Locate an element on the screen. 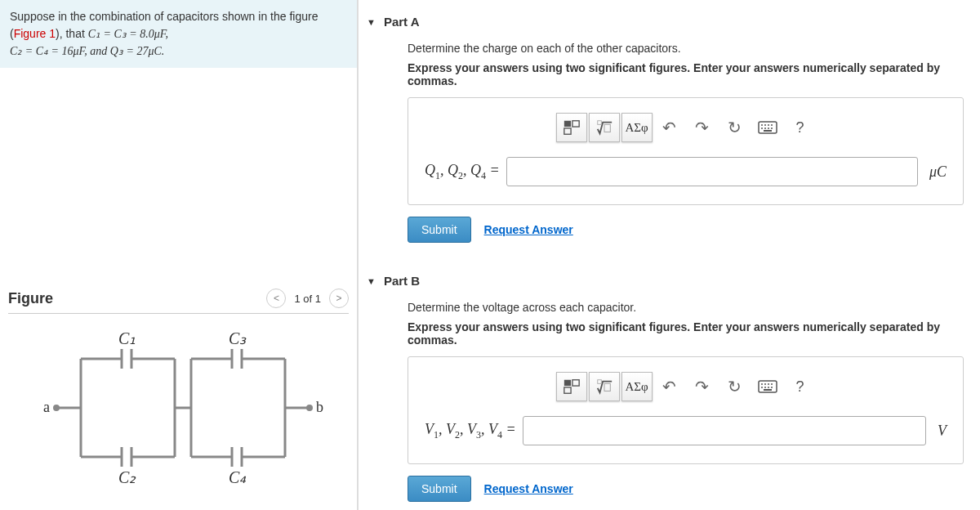 The image size is (980, 510). problem-eq2: C₂ = C₄ = 16μF, and Q₃ = 27μC. is located at coordinates (87, 51).